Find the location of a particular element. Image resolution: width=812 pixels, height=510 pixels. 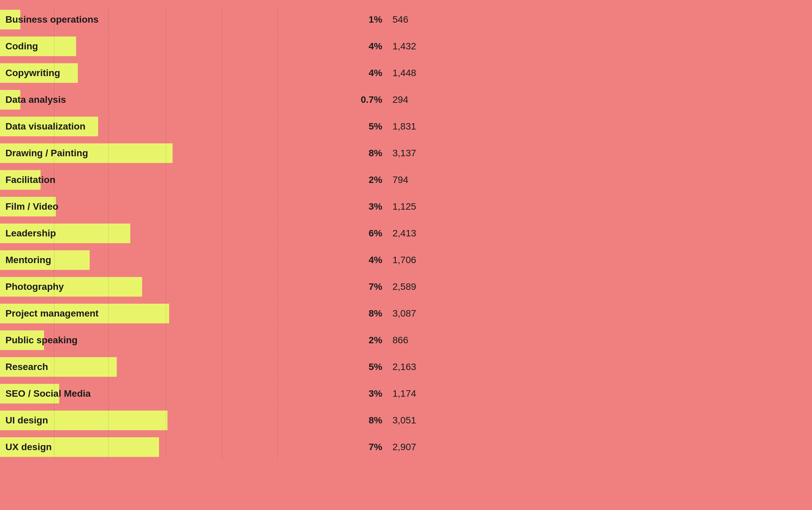

count: 1,174 is located at coordinates (406, 394).